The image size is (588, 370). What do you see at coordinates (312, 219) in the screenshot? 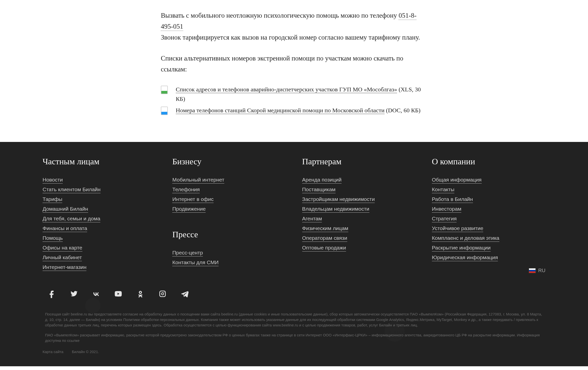
I see `footer-link: Агентам` at bounding box center [312, 219].